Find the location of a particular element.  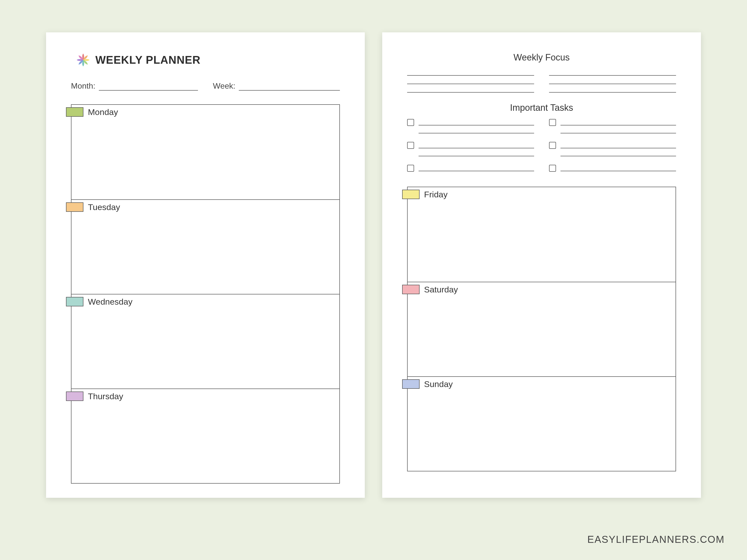

day-label: Sunday is located at coordinates (438, 384).